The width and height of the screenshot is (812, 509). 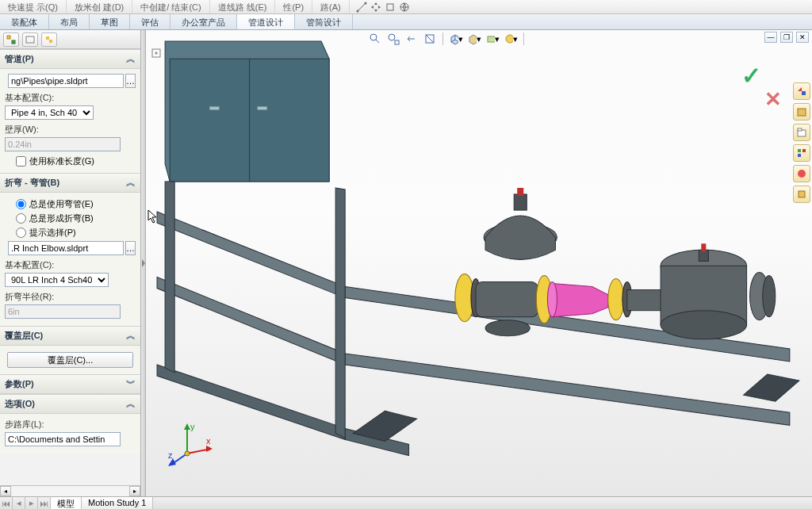 I want to click on tab-nav-buttons: ⏮ ◂ ▸ ⏭, so click(x=25, y=503).